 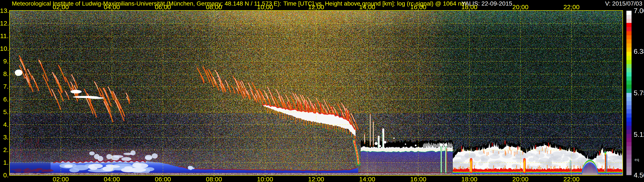 What do you see at coordinates (4, 61) in the screenshot?
I see `y-tick-label: 9.` at bounding box center [4, 61].